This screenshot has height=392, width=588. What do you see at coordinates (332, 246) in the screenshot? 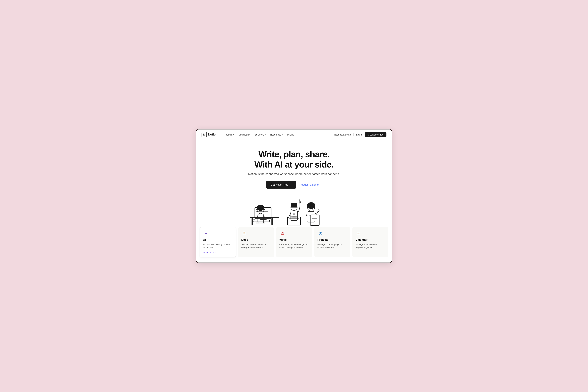
I see `projects-card-desc: Manage complex projects without the chao…` at bounding box center [332, 246].